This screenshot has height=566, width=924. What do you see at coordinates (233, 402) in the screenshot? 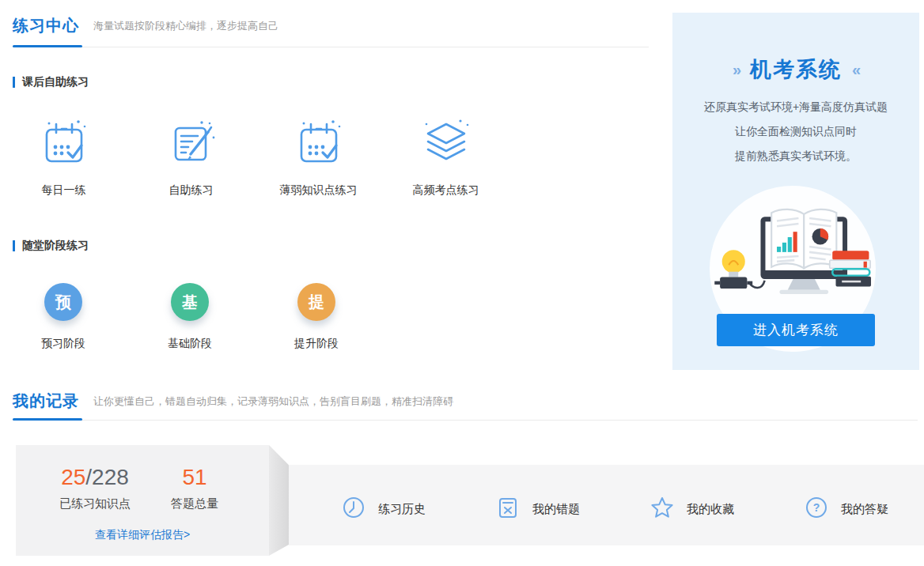
I see `my-records-header: 我的记录 让你更懂自己，错题自动归集，记录薄弱知识点，告别盲目刷题，精准扫清障碍` at bounding box center [233, 402].